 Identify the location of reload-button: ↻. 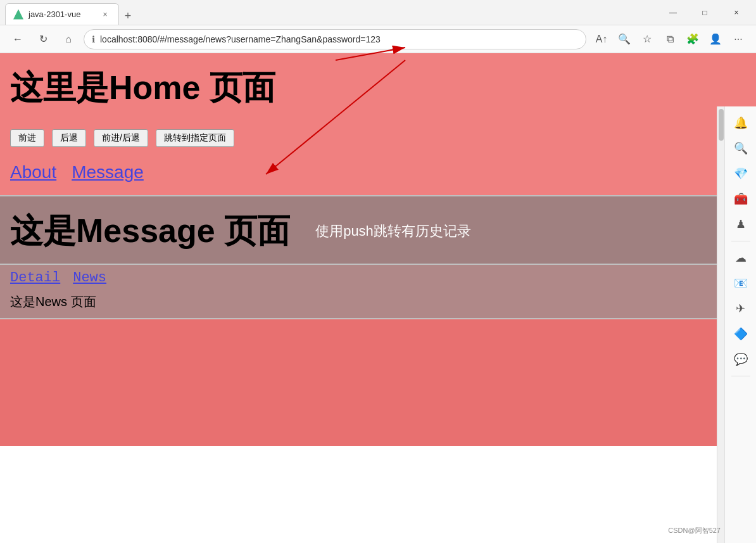
(43, 39).